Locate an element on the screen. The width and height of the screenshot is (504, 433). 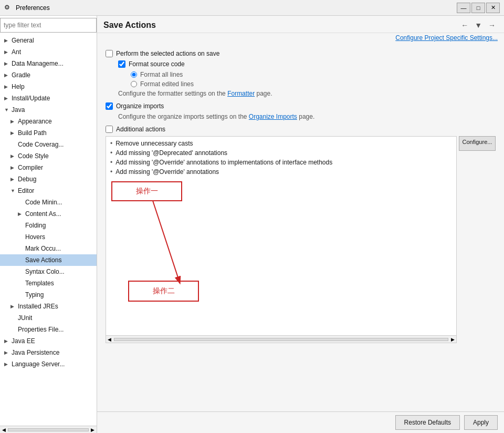
sidebar-item-general: ▶General is located at coordinates (48, 40).